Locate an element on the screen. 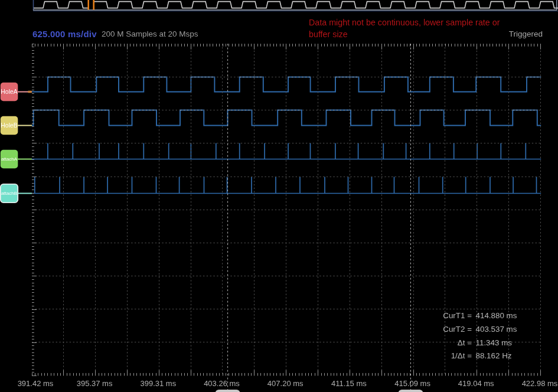 This screenshot has width=558, height=392. svg-text: 403.26 ms is located at coordinates (222, 384).